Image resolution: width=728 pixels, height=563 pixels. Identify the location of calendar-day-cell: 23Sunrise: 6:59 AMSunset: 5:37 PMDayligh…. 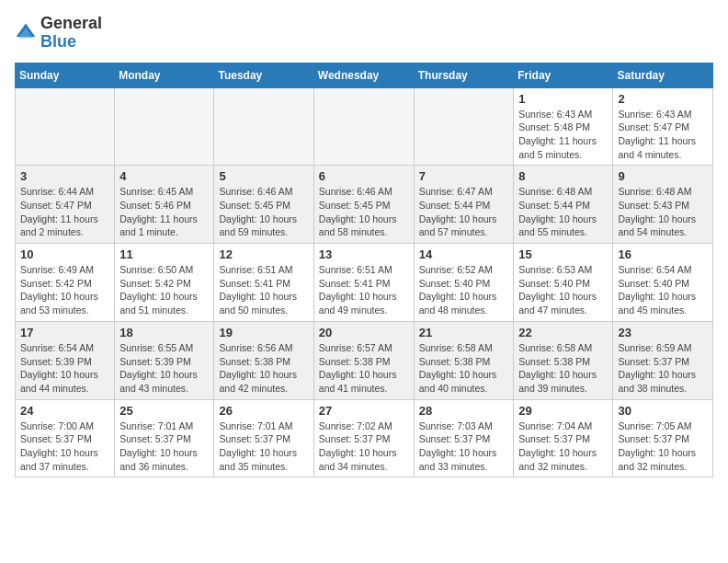
(664, 361).